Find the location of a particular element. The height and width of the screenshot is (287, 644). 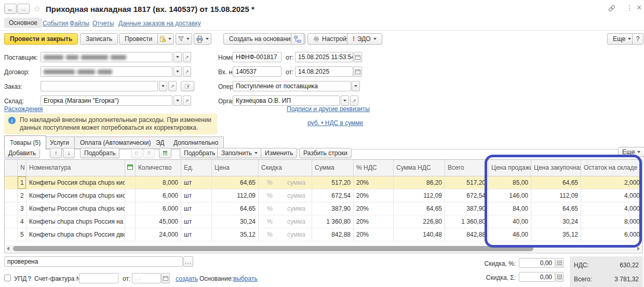

contract-open-button: ↗ is located at coordinates (187, 72).